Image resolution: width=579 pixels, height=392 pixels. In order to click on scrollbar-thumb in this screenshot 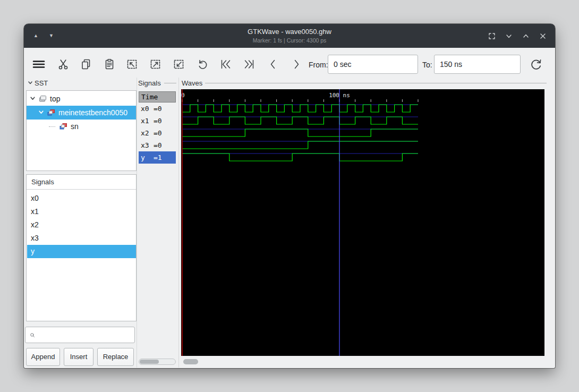, I will do `click(149, 362)`.